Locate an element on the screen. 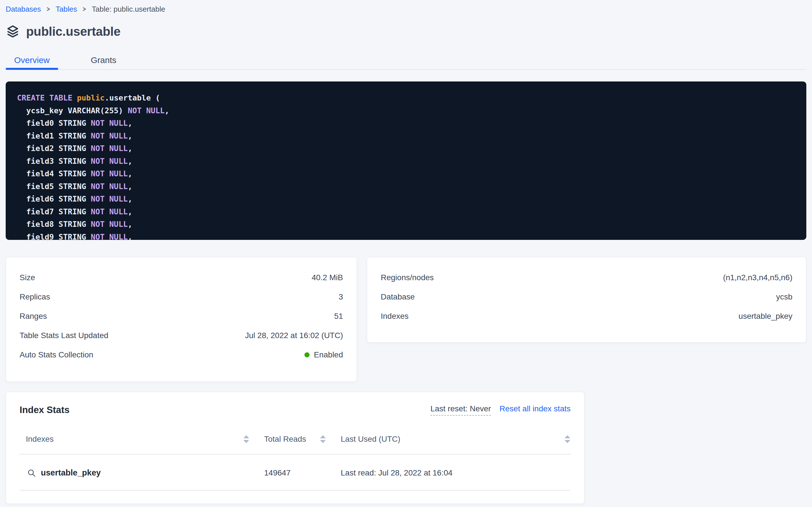 The width and height of the screenshot is (812, 507). sql-token: field3 STRING is located at coordinates (54, 161).